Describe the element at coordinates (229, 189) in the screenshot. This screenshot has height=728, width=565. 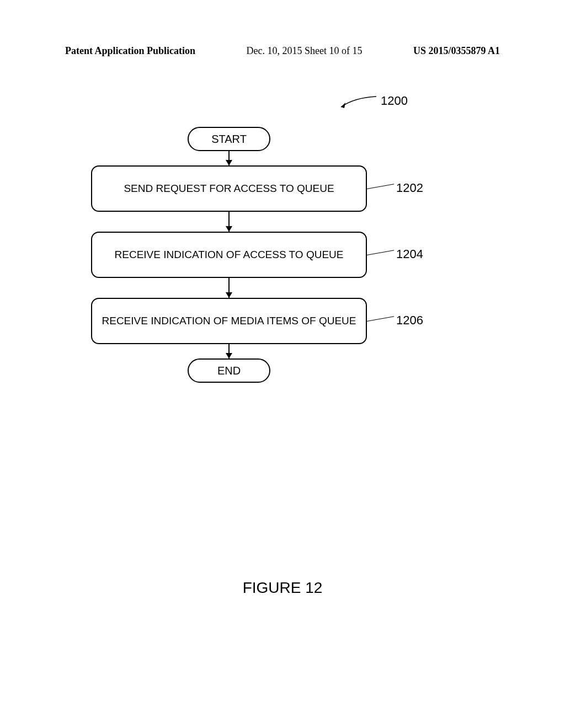
I see `process-step-1: SEND REQUEST FOR ACCESS TO QUEUE` at that location.